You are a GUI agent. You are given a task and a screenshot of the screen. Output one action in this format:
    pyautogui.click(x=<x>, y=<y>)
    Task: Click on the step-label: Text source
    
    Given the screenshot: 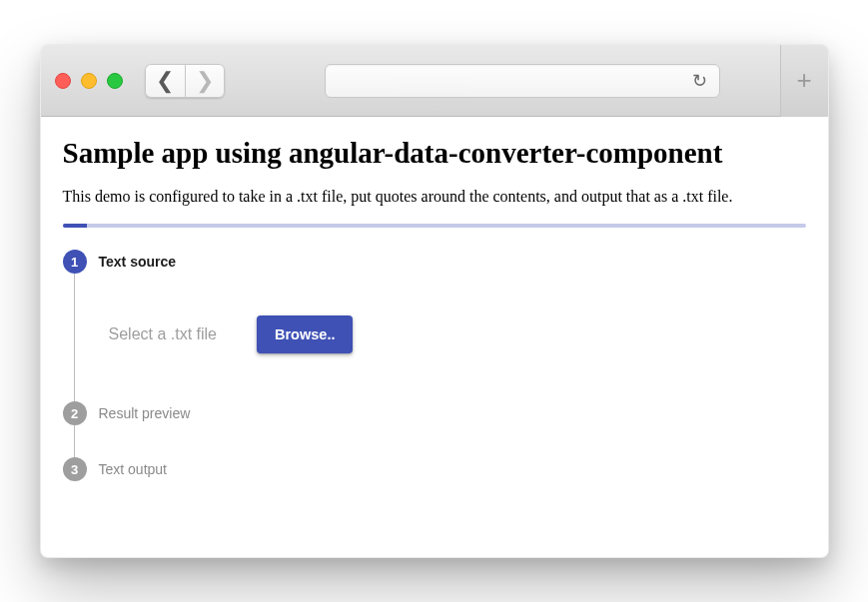 What is the action you would take?
    pyautogui.click(x=452, y=262)
    